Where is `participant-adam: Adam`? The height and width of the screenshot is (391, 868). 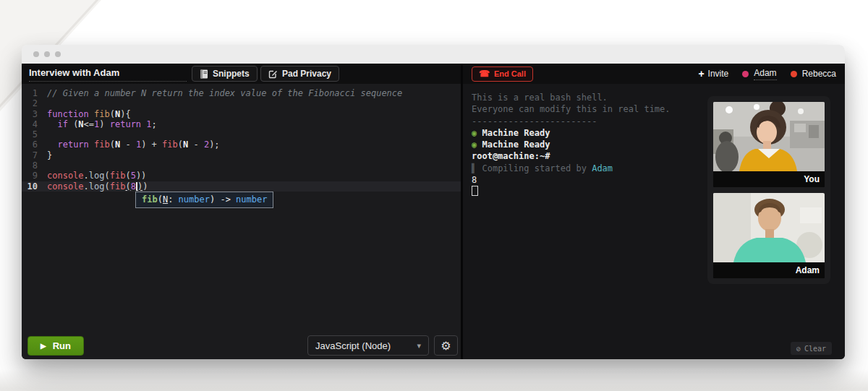
participant-adam: Adam is located at coordinates (760, 74).